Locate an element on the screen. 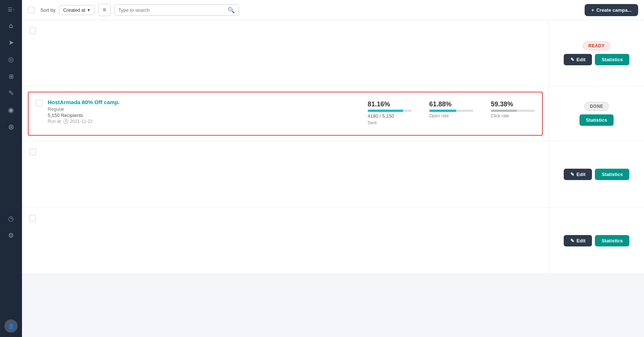 This screenshot has height=337, width=644. campaign-3-actions: ✎ Edit Statistics is located at coordinates (596, 174).